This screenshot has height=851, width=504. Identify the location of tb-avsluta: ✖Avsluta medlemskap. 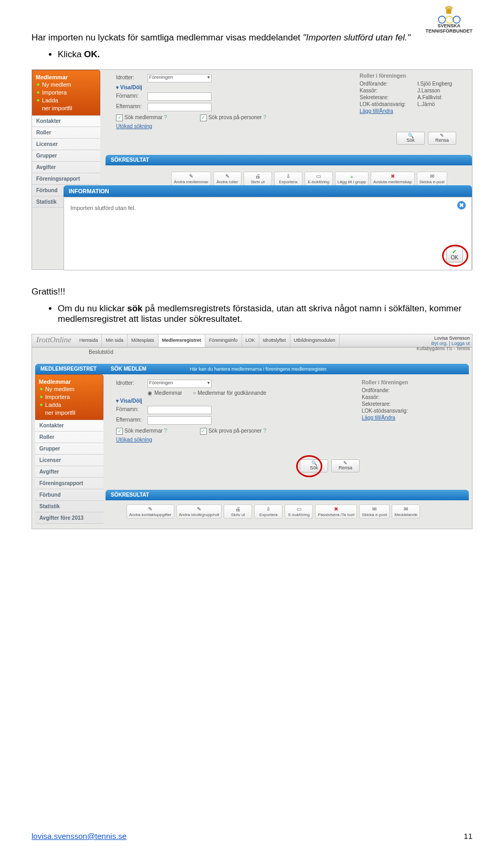
(393, 178).